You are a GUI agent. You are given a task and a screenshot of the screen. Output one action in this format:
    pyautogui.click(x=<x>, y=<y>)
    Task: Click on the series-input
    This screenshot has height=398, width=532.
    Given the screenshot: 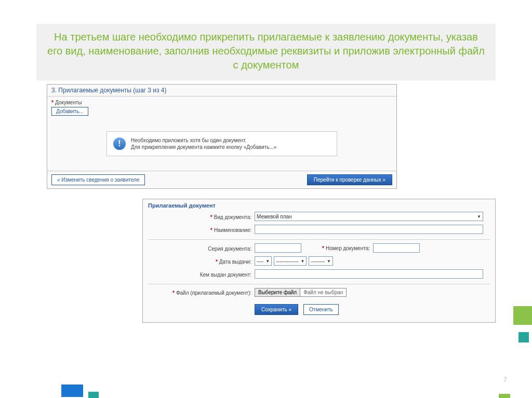 What is the action you would take?
    pyautogui.click(x=278, y=248)
    